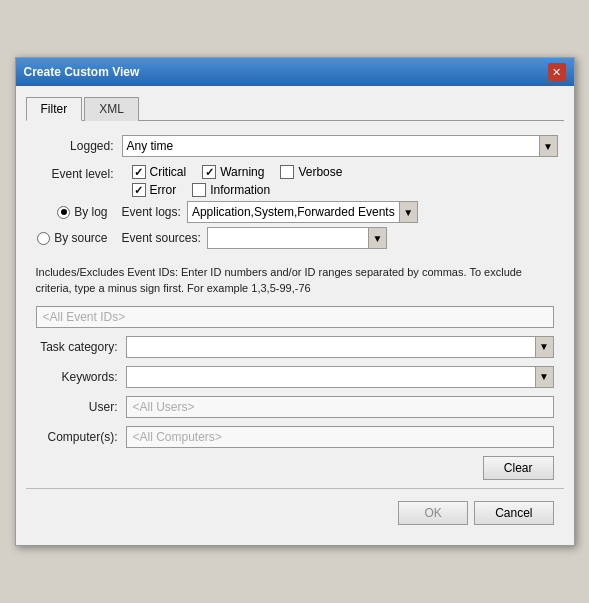 The height and width of the screenshot is (603, 589). I want to click on clear-row: Clear, so click(295, 468).